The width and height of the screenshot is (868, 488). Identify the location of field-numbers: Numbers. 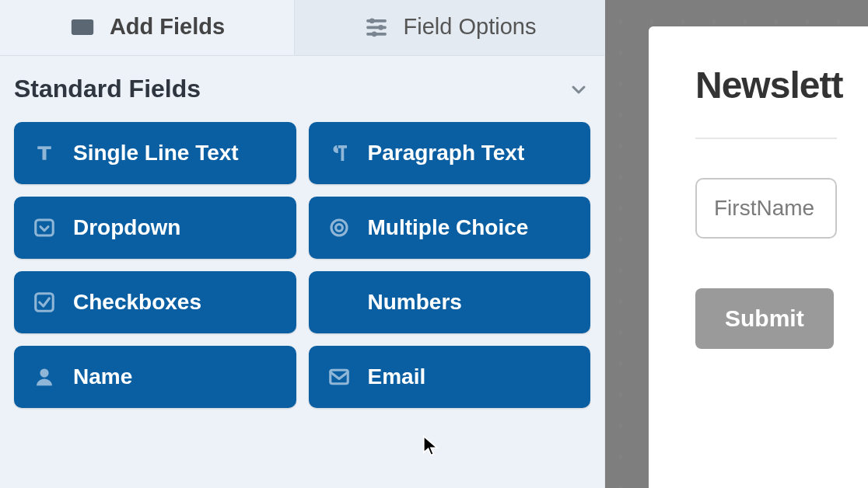
(450, 302).